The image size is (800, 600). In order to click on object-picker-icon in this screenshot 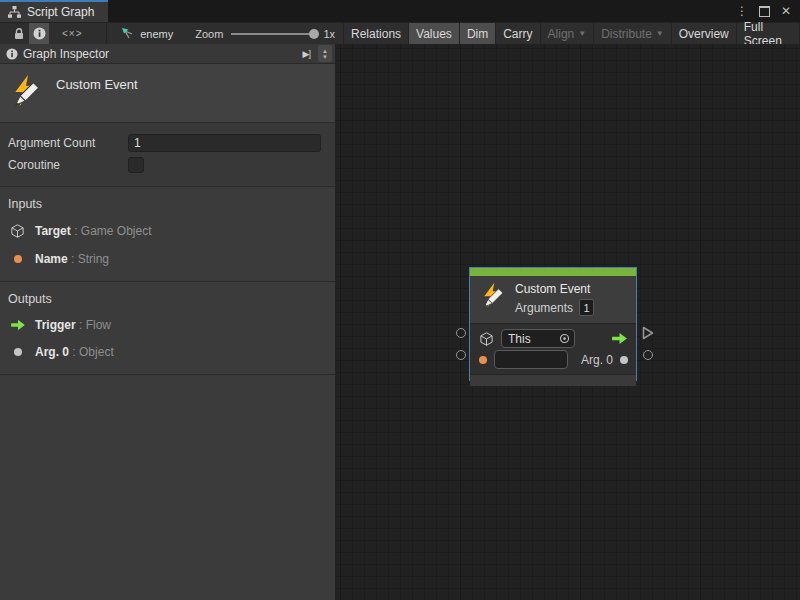, I will do `click(564, 338)`.